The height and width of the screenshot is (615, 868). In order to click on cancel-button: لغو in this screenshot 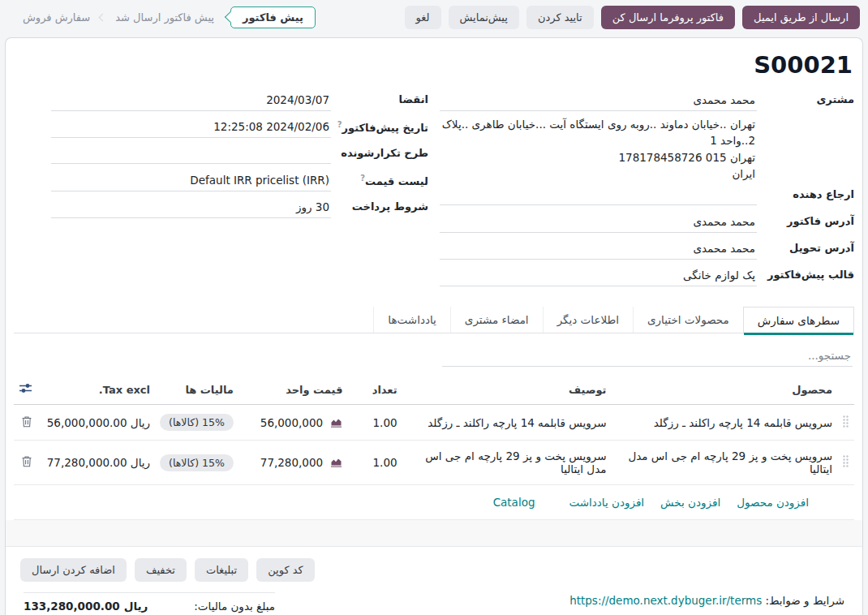, I will do `click(423, 18)`.